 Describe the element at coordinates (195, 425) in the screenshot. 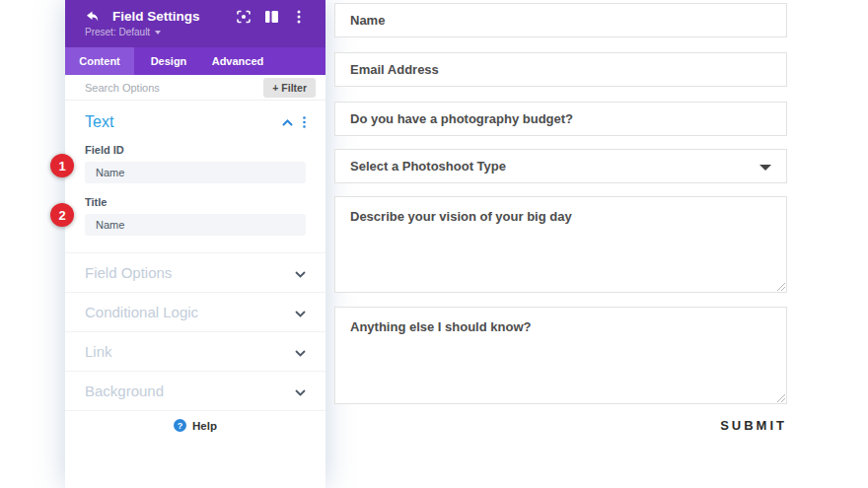

I see `help-link: ? Help` at that location.